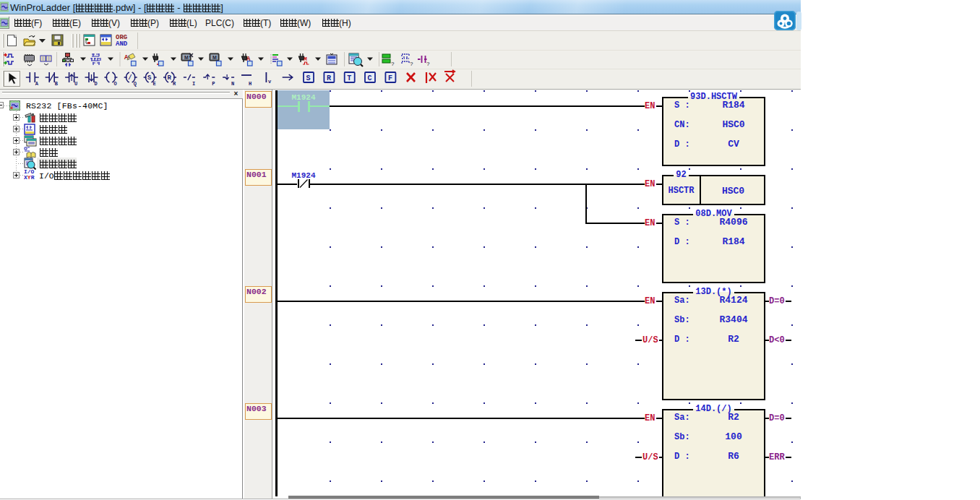  Describe the element at coordinates (38, 84) in the screenshot. I see `svg-text: A` at that location.